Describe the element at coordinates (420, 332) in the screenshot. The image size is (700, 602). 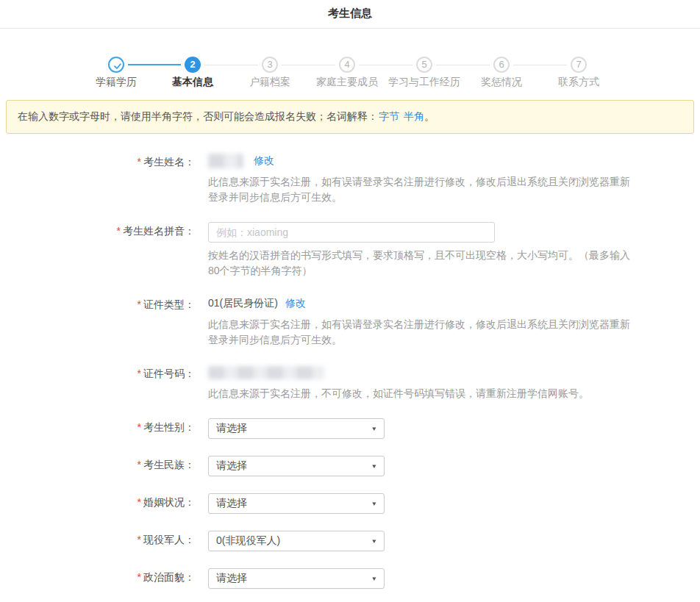
I see `id-type-help-text: 此信息来源于实名注册，如有误请登录实名注册进行修改，修改后退出系统且关闭浏览器重…` at that location.